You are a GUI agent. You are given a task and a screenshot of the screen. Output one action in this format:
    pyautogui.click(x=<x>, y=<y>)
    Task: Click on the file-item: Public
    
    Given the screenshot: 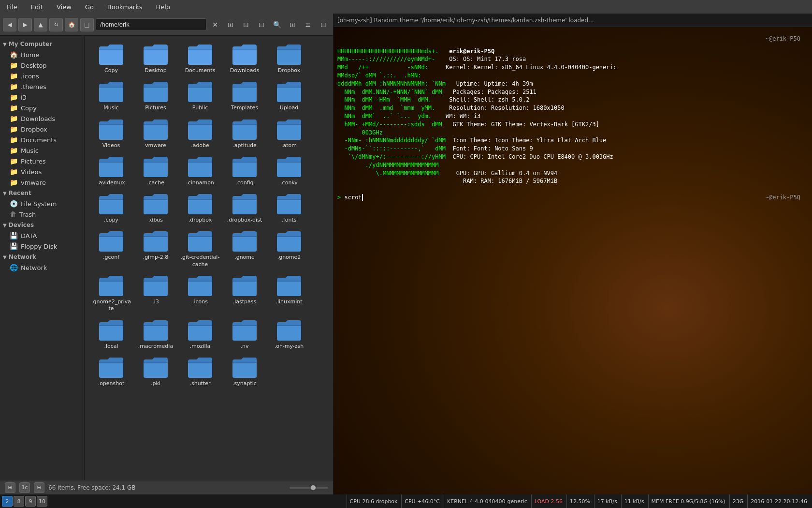 What is the action you would take?
    pyautogui.click(x=200, y=96)
    